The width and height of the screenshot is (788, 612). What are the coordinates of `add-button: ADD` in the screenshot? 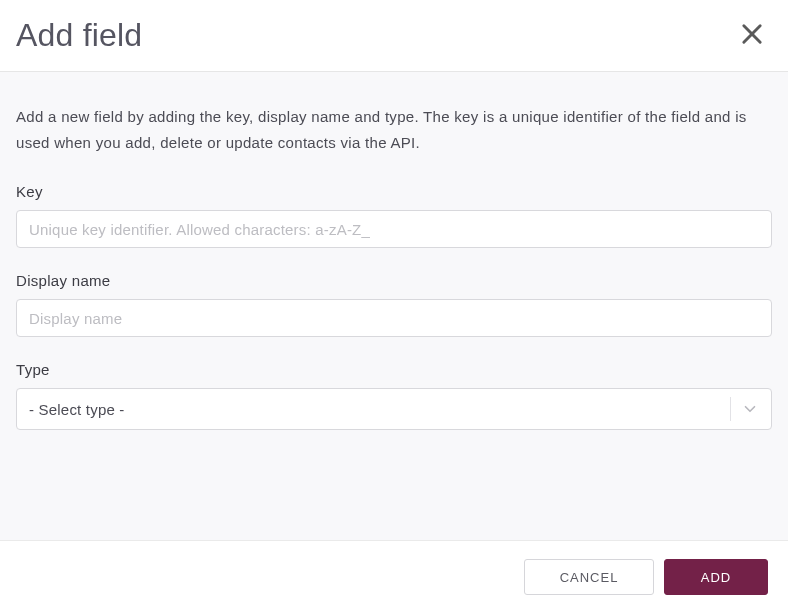 It's located at (716, 577).